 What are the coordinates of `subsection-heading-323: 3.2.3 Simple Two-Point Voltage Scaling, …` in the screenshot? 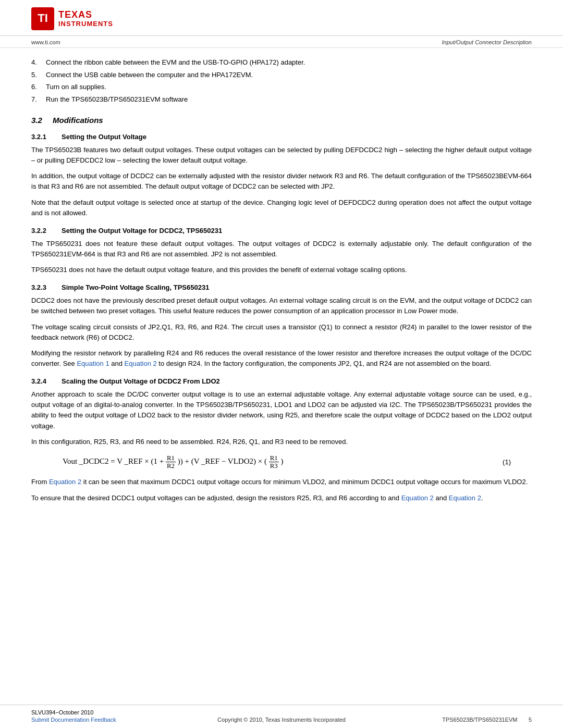 It's located at (282, 288).